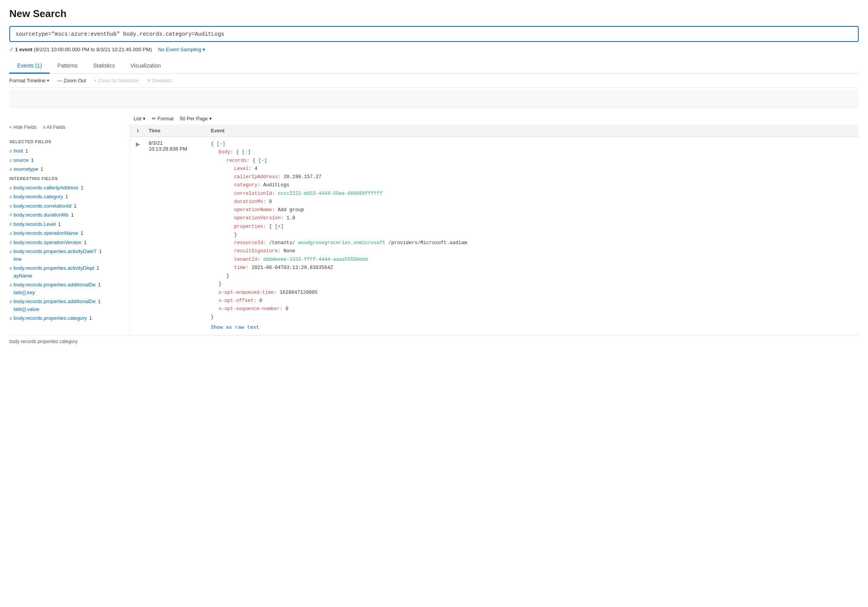 Image resolution: width=868 pixels, height=607 pixels. Describe the element at coordinates (43, 342) in the screenshot. I see `breadcrumb-path: body records properties category` at that location.